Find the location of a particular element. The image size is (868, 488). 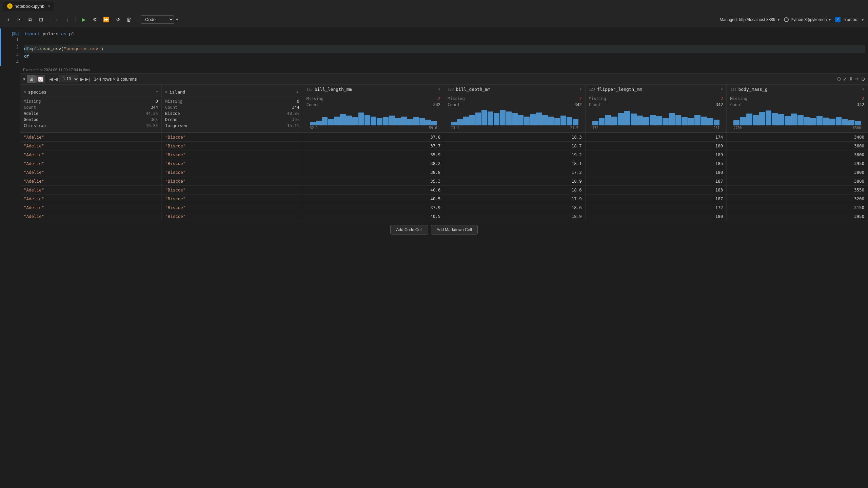

df-pagination-nav: |◀ ◀ 1-10 ▶ ▶| 344 rows × 8 columns is located at coordinates (93, 79).